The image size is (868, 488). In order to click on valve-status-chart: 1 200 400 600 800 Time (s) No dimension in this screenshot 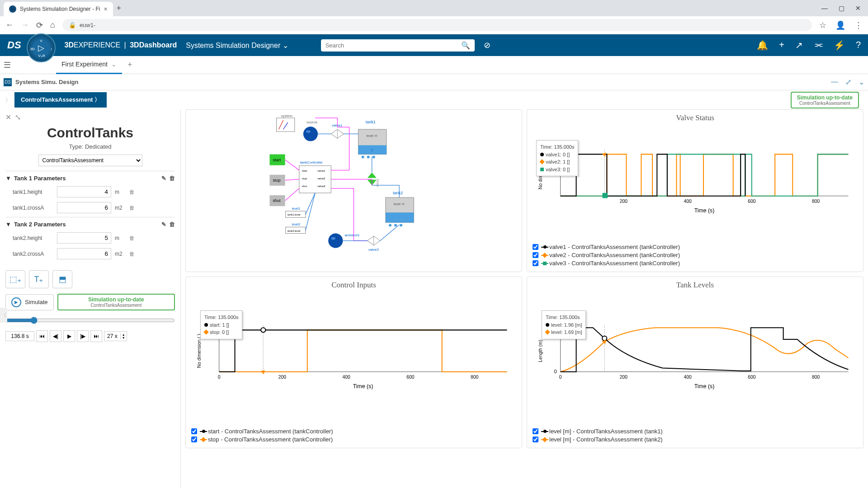, I will do `click(695, 182)`.